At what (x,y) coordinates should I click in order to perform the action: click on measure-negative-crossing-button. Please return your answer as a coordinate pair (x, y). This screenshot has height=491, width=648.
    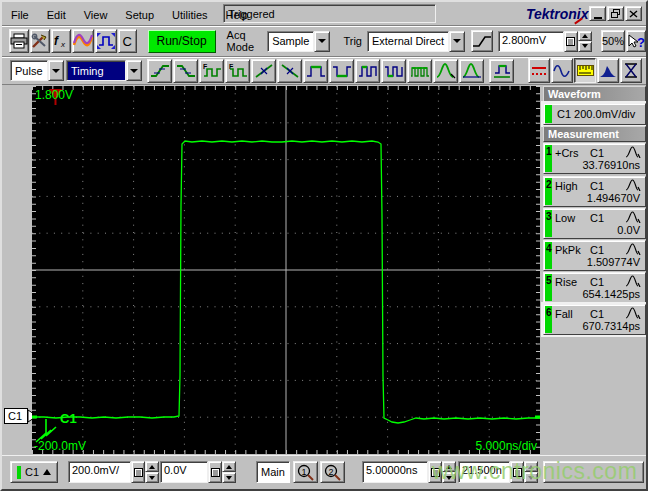
    Looking at the image, I should click on (290, 71).